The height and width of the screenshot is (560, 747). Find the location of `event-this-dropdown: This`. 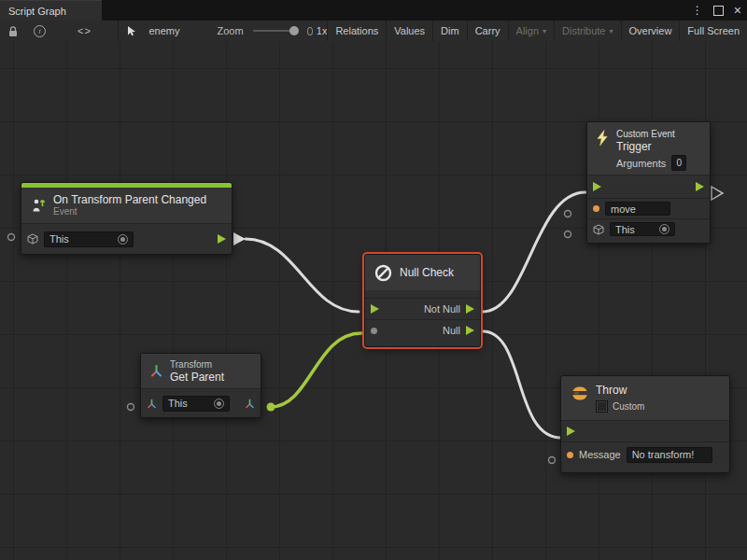

event-this-dropdown: This is located at coordinates (89, 239).